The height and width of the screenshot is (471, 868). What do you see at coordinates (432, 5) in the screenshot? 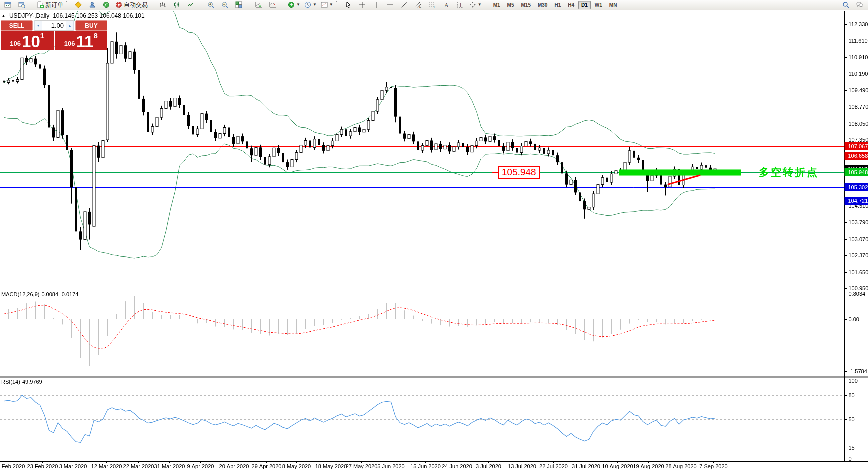
I see `fibonacci-button: F` at bounding box center [432, 5].